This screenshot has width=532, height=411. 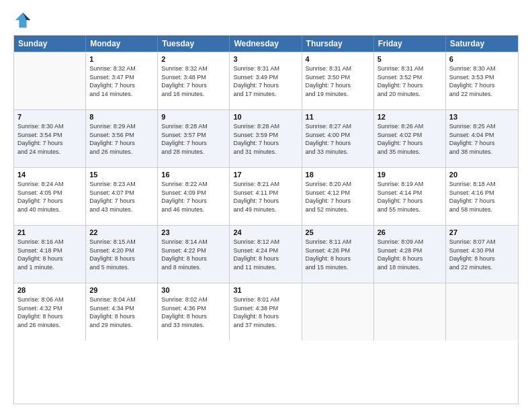 I want to click on calendar-cell: 10Sunrise: 8:28 AM Sunset: 3:59 PM Dayli…, so click(x=266, y=138).